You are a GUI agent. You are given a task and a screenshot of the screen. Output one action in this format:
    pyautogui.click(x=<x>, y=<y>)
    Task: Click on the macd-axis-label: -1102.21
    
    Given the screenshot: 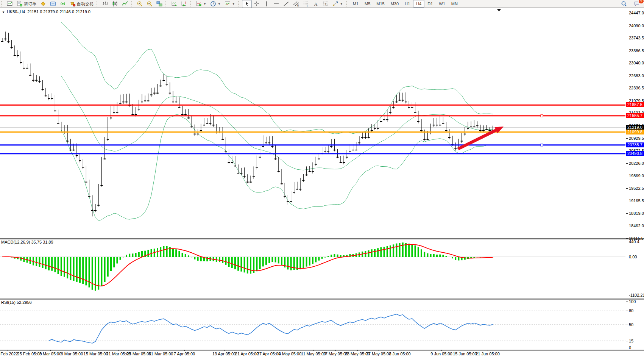 What is the action you would take?
    pyautogui.click(x=636, y=295)
    